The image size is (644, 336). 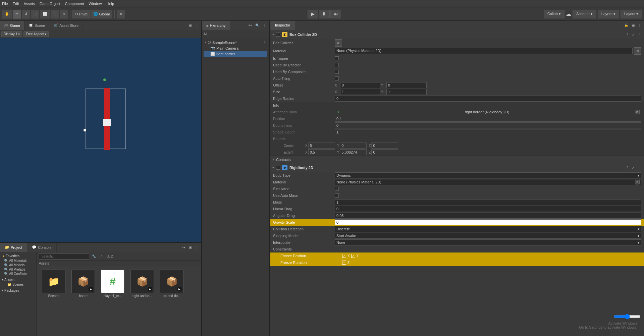 What do you see at coordinates (360, 92) in the screenshot?
I see `size-x-input` at bounding box center [360, 92].